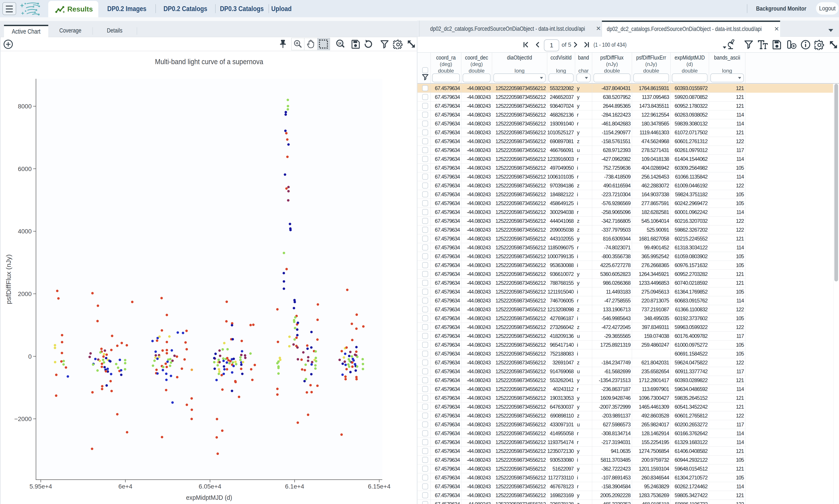 The height and width of the screenshot is (504, 839). What do you see at coordinates (30, 357) in the screenshot?
I see `svg-text: 0` at bounding box center [30, 357].